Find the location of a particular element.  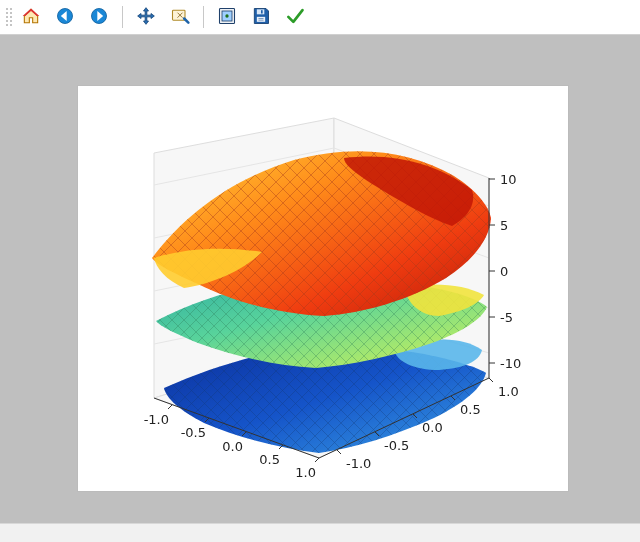

x-tick-label: -0.5 is located at coordinates (194, 432).